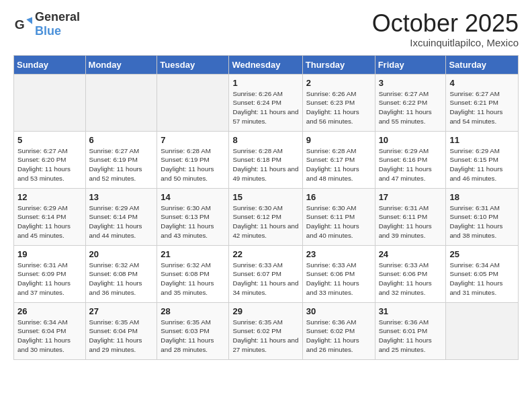 This screenshot has width=532, height=411. What do you see at coordinates (265, 140) in the screenshot?
I see `day-number: 8` at bounding box center [265, 140].